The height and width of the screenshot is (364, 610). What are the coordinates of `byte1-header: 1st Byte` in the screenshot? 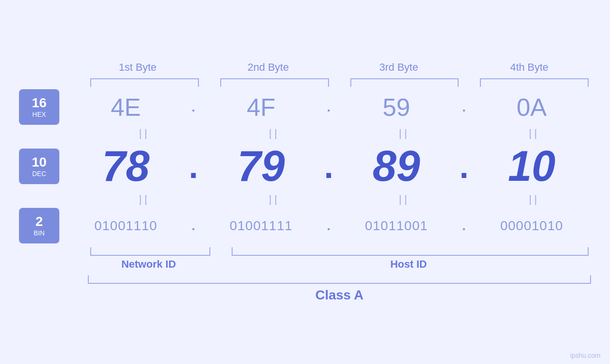 It's located at (138, 67).